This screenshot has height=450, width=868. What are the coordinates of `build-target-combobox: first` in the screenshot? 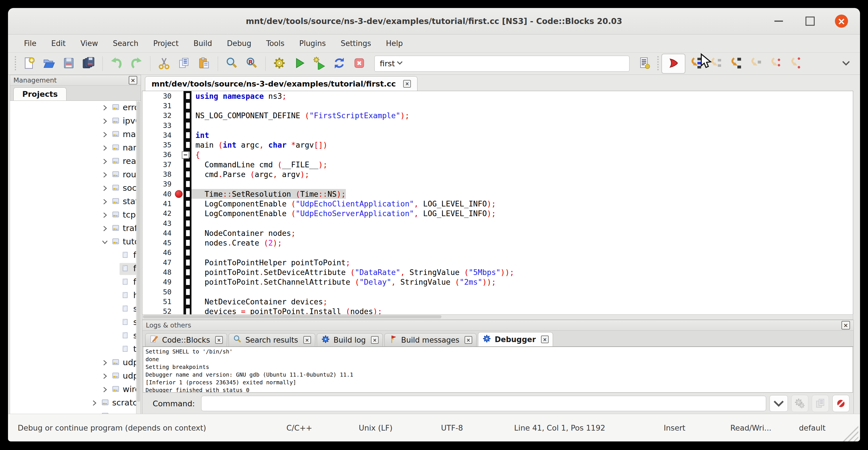 It's located at (502, 64).